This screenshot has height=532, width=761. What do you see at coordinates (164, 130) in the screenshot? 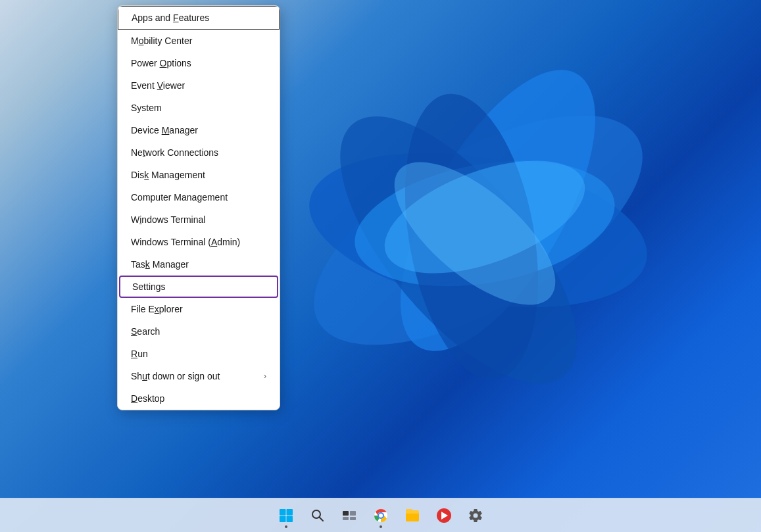
I see `menu-item-label: Device Manager` at bounding box center [164, 130].